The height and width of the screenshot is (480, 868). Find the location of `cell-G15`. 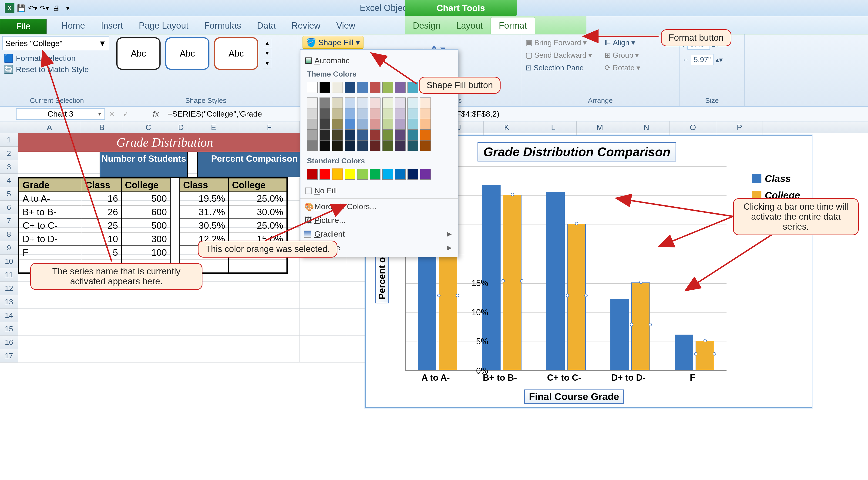

cell-G15 is located at coordinates (323, 329).